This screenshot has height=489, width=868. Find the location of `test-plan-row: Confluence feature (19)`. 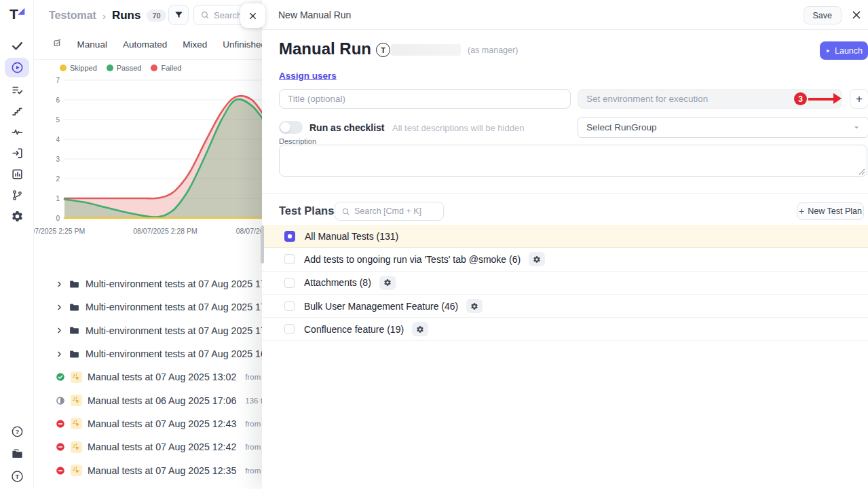

test-plan-row: Confluence feature (19) is located at coordinates (565, 329).